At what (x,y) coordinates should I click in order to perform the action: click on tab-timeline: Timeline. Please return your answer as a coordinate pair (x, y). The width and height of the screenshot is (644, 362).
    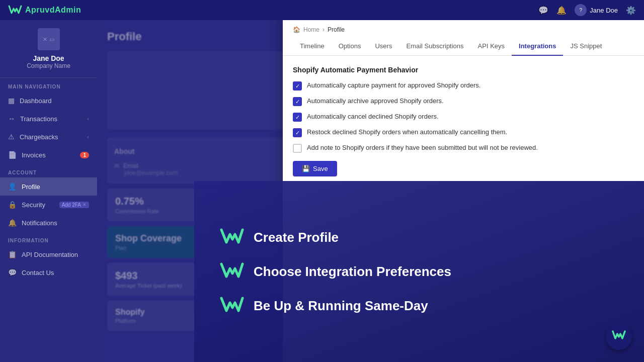
    Looking at the image, I should click on (312, 46).